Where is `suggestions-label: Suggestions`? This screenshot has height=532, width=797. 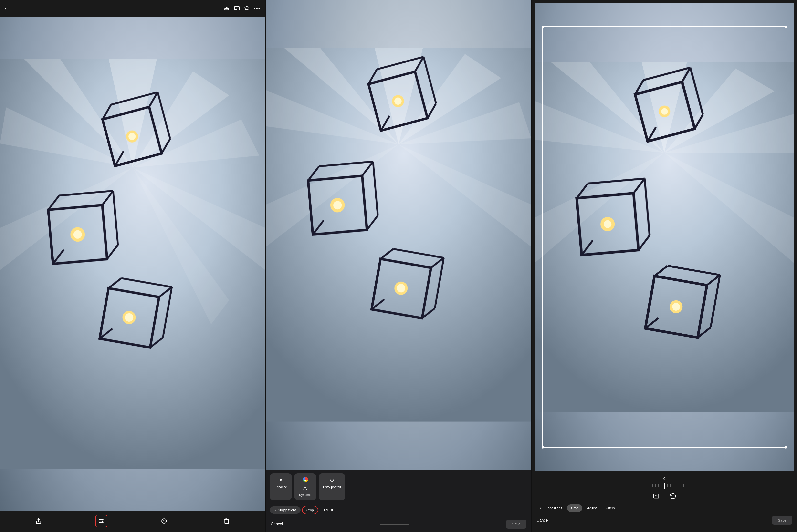
suggestions-label: Suggestions is located at coordinates (287, 510).